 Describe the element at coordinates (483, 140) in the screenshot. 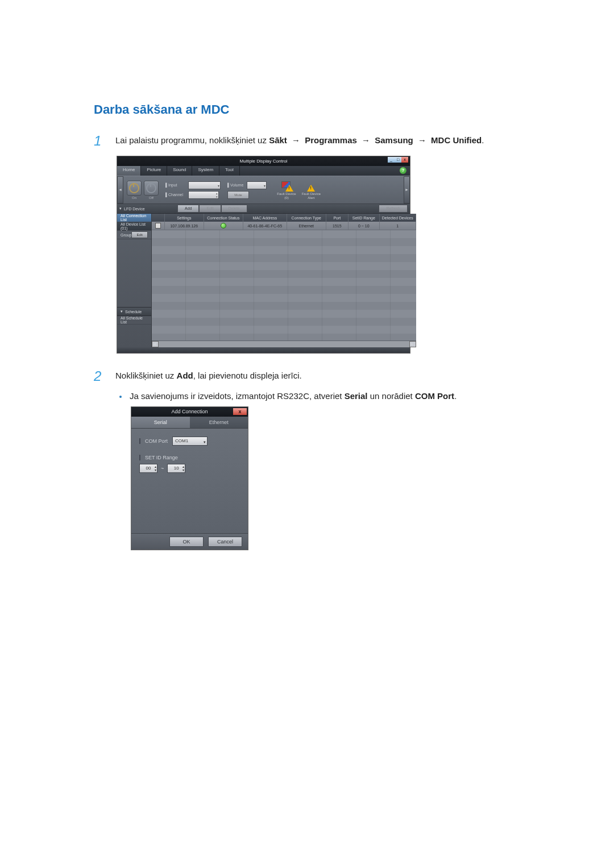

I see `period: .` at that location.